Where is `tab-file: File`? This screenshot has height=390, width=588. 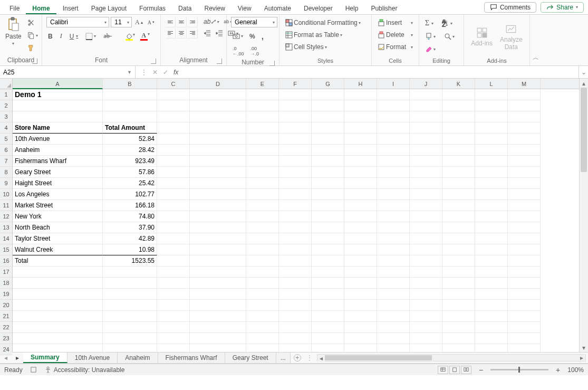
tab-file: File is located at coordinates (15, 8).